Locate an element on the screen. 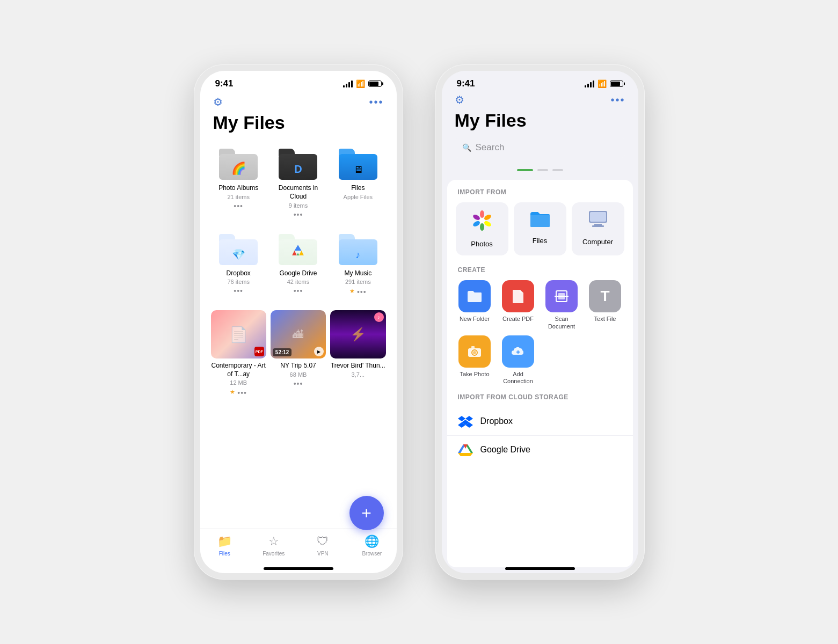  header-1: ⚙ ••• My Files is located at coordinates (298, 116).